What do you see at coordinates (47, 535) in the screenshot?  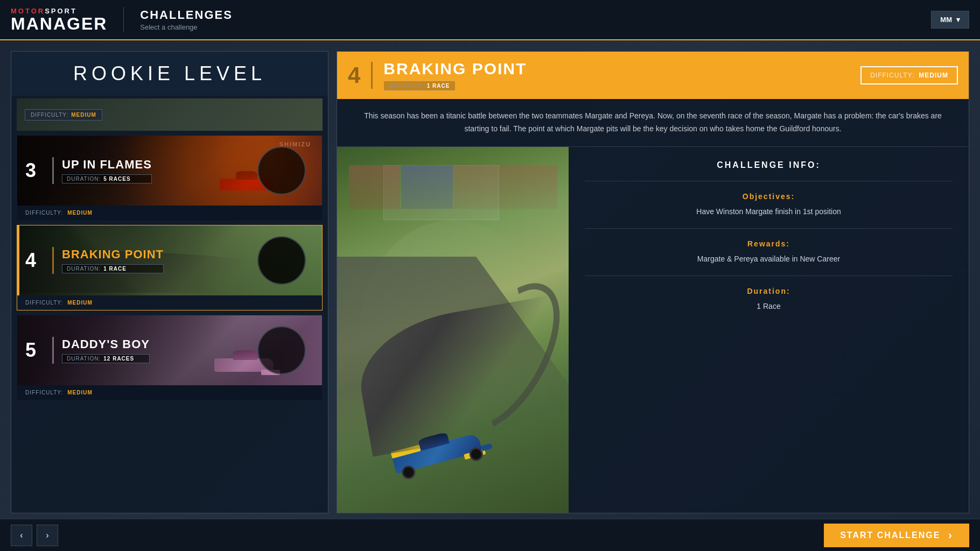 I see `nav-next-button: ›` at bounding box center [47, 535].